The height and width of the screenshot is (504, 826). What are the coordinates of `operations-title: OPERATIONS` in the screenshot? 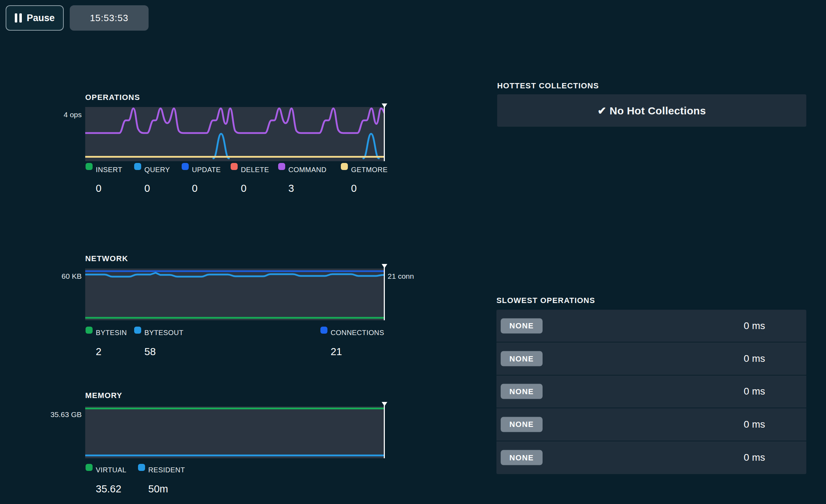 It's located at (113, 97).